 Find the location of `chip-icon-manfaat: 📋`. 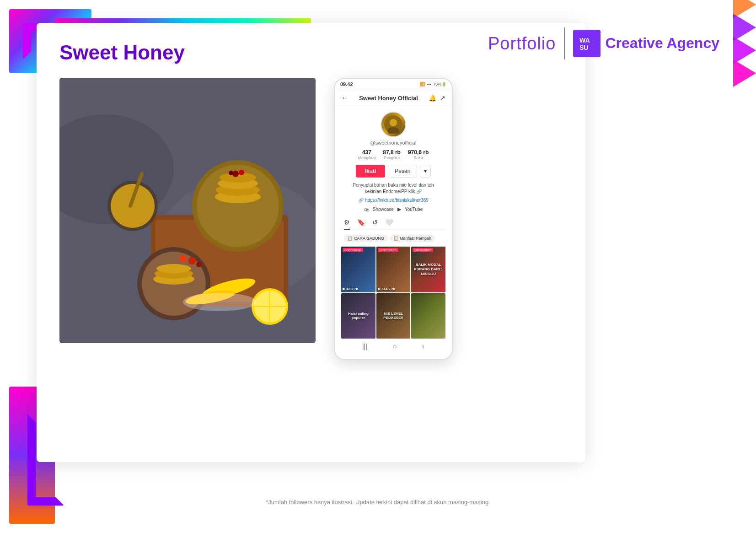

chip-icon-manfaat: 📋 is located at coordinates (396, 238).